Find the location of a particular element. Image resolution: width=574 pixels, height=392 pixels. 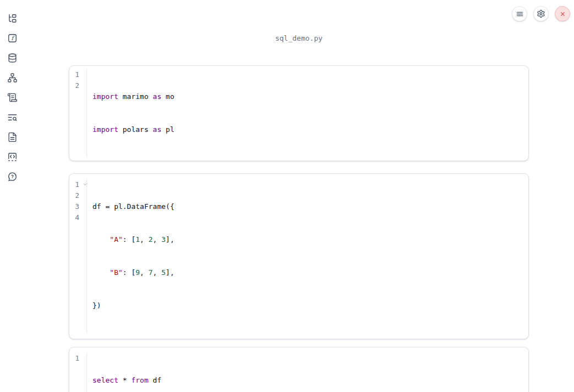

code-line: import marimo as mo is located at coordinates (310, 97).